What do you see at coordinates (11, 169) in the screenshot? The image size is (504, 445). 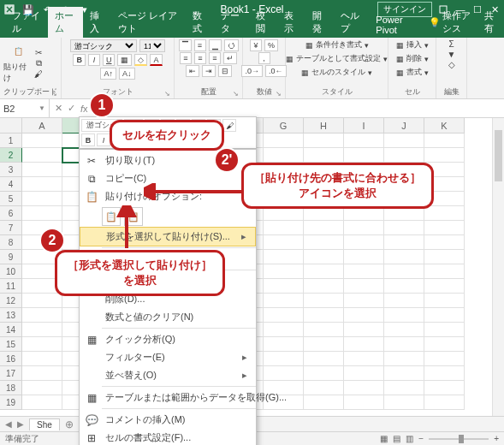 I see `row-header: 3` at bounding box center [11, 169].